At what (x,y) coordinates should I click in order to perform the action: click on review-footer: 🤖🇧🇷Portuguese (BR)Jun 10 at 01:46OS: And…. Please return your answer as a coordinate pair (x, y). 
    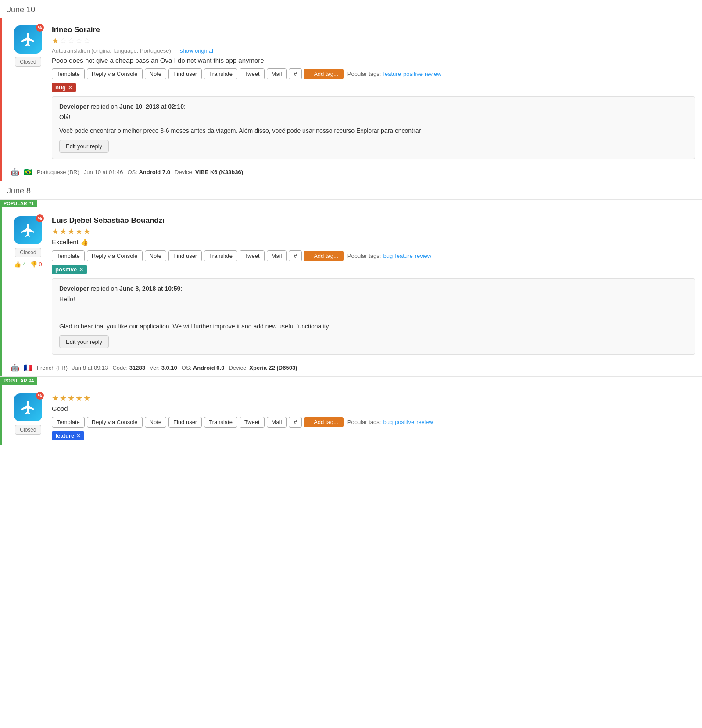
    Looking at the image, I should click on (351, 172).